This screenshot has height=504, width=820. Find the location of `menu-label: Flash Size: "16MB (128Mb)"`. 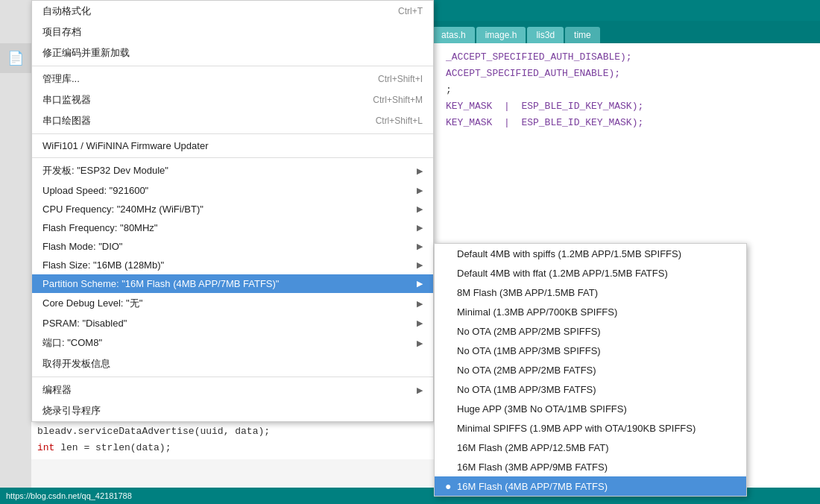

menu-label: Flash Size: "16MB (128Mb)" is located at coordinates (103, 265).